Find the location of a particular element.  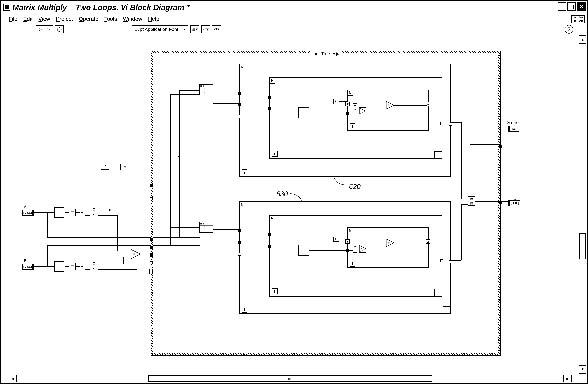

menu-tools: Tools is located at coordinates (111, 19).